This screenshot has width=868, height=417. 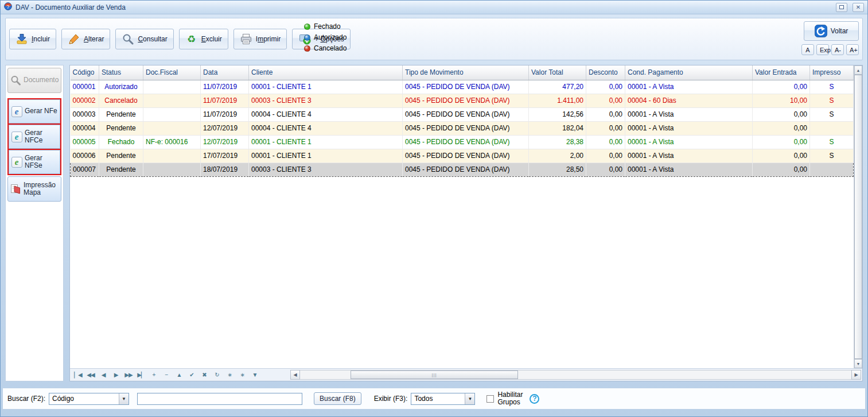 I want to click on cell-valor_total: 182,04, so click(x=558, y=128).